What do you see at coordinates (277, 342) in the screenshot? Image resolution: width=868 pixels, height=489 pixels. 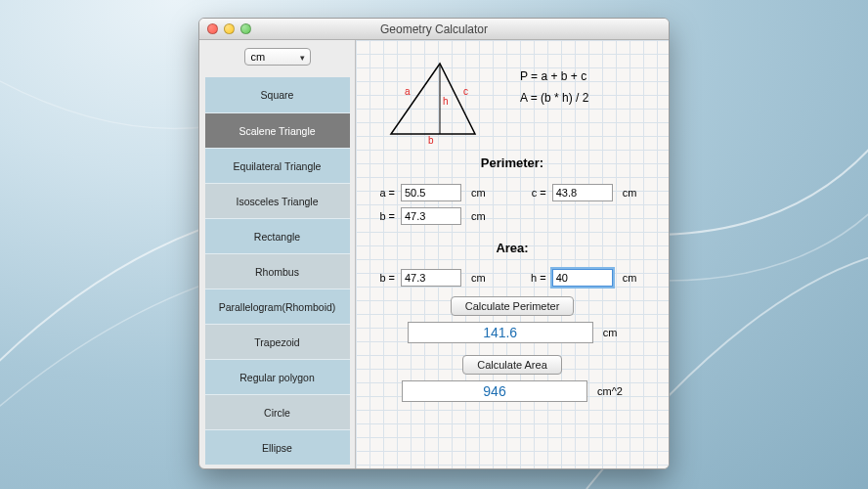 I see `shape-item-label: Trapezoid` at bounding box center [277, 342].